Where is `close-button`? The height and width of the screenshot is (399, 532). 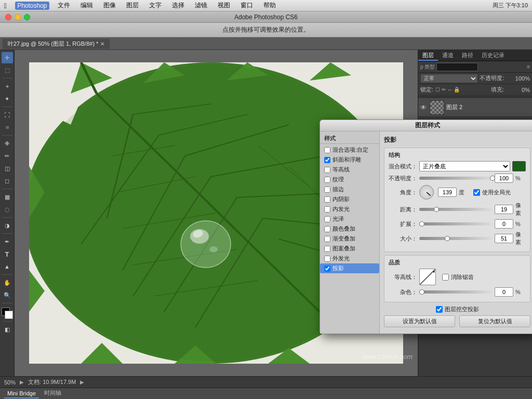 close-button is located at coordinates (8, 17).